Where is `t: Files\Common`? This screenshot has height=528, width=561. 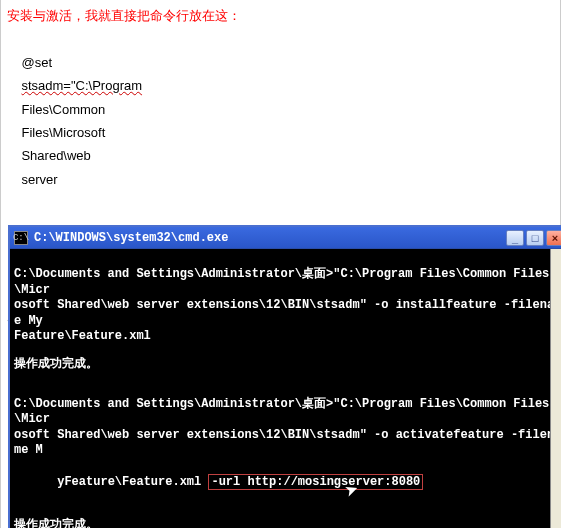
t: Files\Common is located at coordinates (63, 110).